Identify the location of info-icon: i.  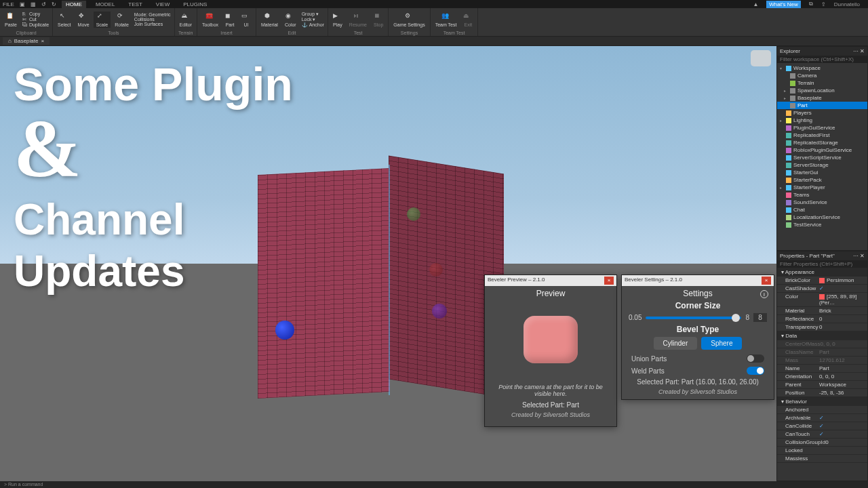
(764, 294).